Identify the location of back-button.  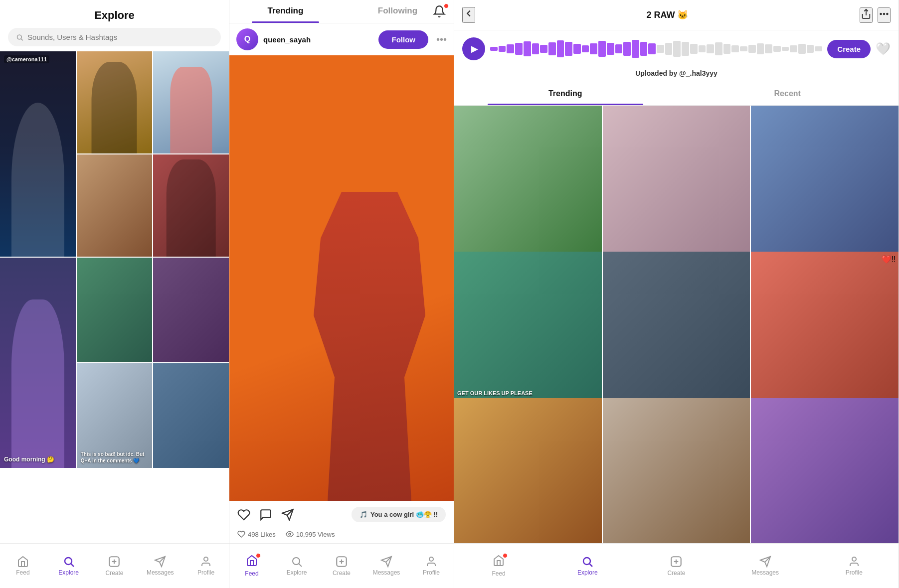
(469, 15).